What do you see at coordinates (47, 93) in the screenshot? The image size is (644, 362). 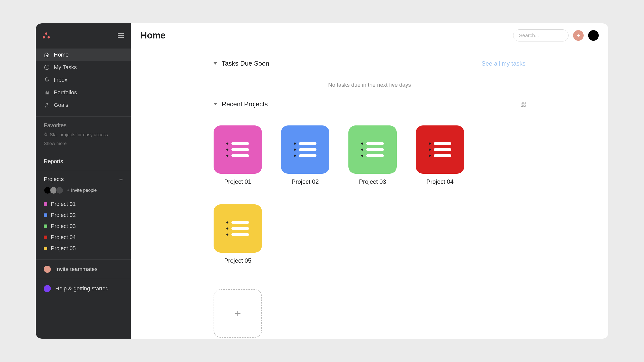 I see `bar-chart-icon` at bounding box center [47, 93].